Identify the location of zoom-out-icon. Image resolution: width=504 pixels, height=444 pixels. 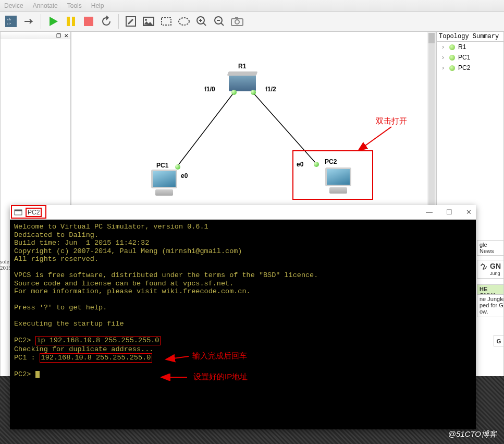
(219, 21).